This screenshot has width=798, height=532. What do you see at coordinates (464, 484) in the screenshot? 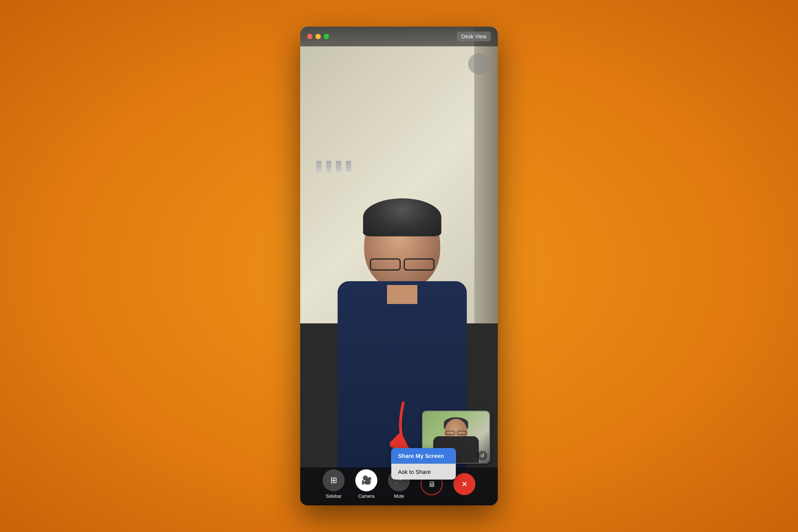
I see `end-call-control-wrap: ✕` at bounding box center [464, 484].